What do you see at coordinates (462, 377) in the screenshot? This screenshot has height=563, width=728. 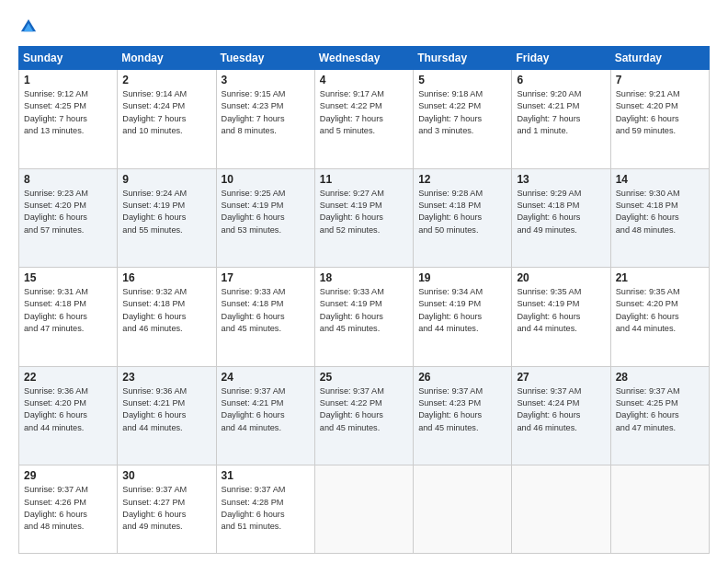 I see `day-number: 26` at bounding box center [462, 377].